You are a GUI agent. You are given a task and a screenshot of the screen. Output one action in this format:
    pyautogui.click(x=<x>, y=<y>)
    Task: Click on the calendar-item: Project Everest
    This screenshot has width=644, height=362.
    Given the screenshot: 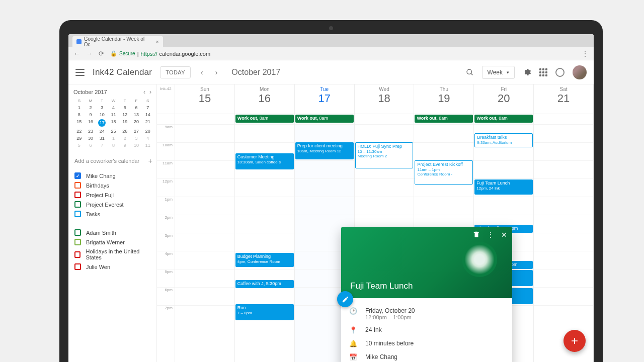 What is the action you would take?
    pyautogui.click(x=114, y=204)
    